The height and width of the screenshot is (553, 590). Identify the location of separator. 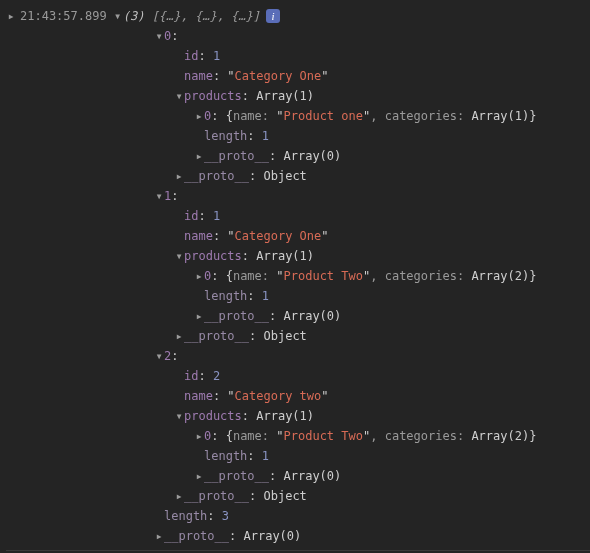
(298, 550).